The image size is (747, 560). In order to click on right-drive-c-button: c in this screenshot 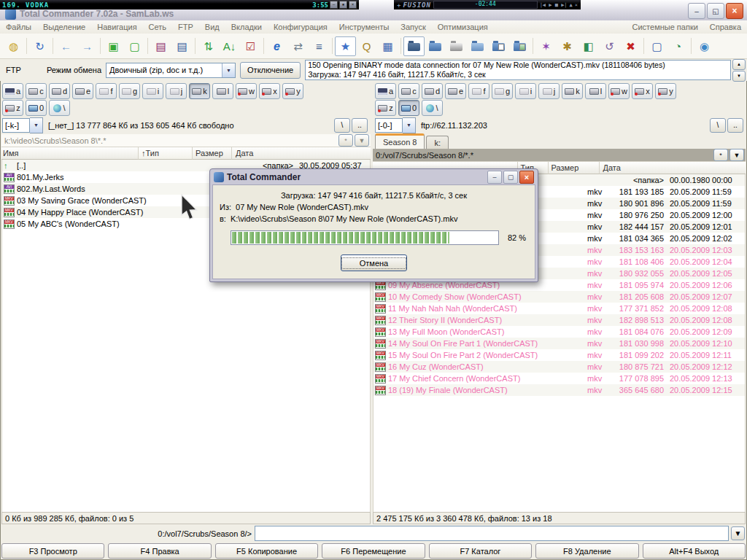, I will do `click(409, 91)`.